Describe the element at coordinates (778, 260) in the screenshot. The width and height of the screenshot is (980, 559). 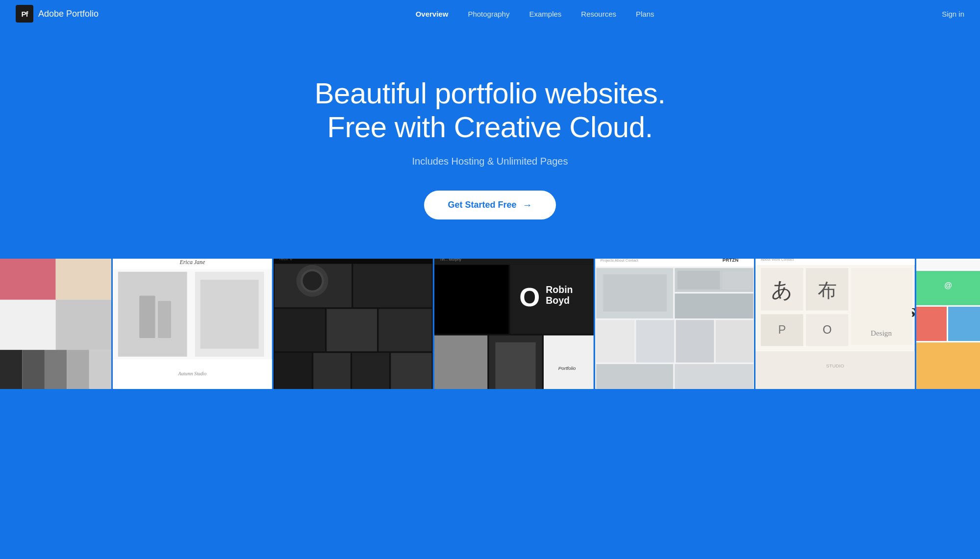
I see `svg-text: About Work Contact` at that location.